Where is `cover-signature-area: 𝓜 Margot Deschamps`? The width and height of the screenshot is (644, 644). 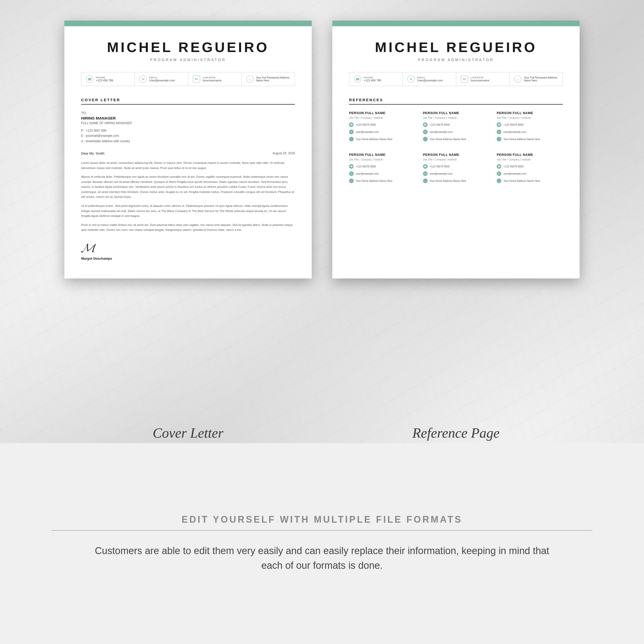
cover-signature-area: 𝓜 Margot Deschamps is located at coordinates (188, 251).